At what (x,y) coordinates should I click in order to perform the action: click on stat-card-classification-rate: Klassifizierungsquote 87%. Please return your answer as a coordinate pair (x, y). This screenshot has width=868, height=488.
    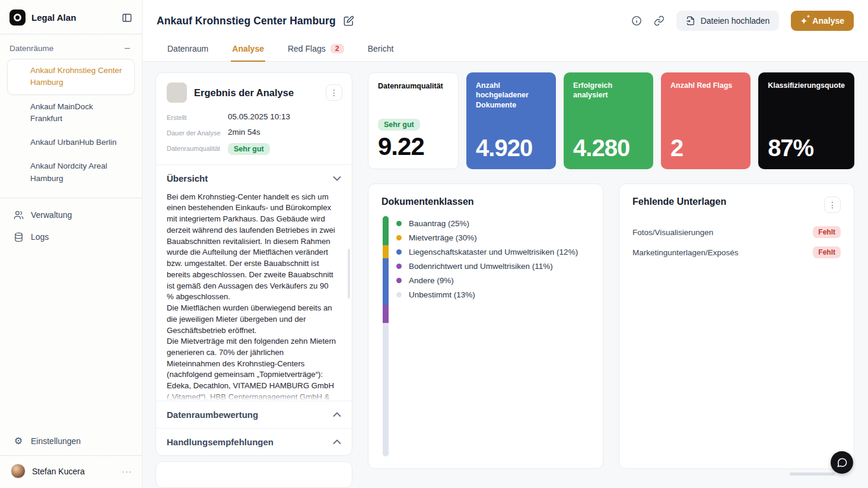
    Looking at the image, I should click on (806, 121).